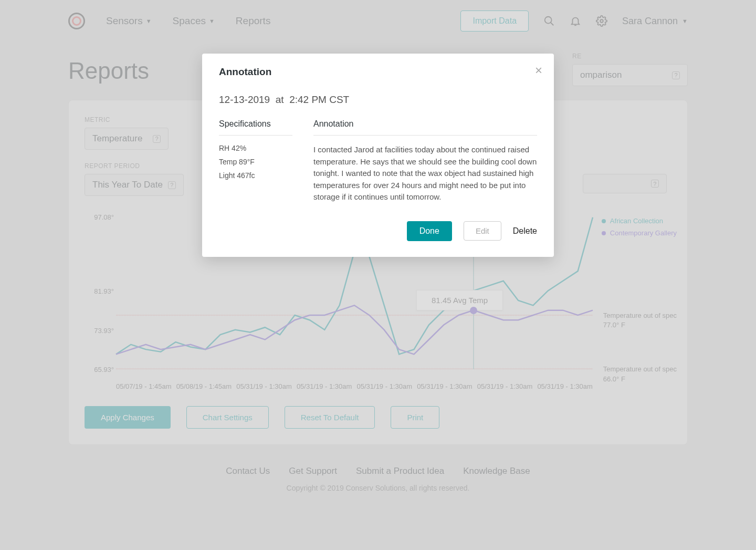 The image size is (756, 550). I want to click on specifications-list: RH 42%Temp 89°FLight 467fc, so click(256, 162).